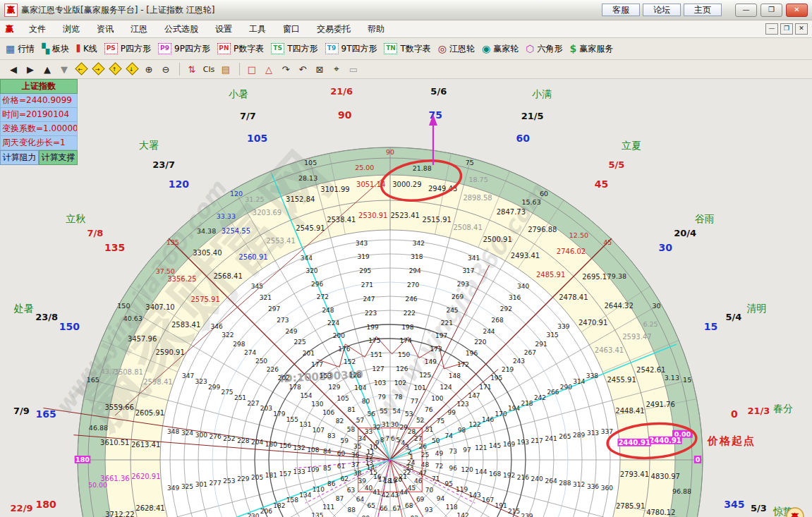 The width and height of the screenshot is (812, 517). Describe the element at coordinates (317, 404) in the screenshot. I see `spiral-number: 130` at that location.